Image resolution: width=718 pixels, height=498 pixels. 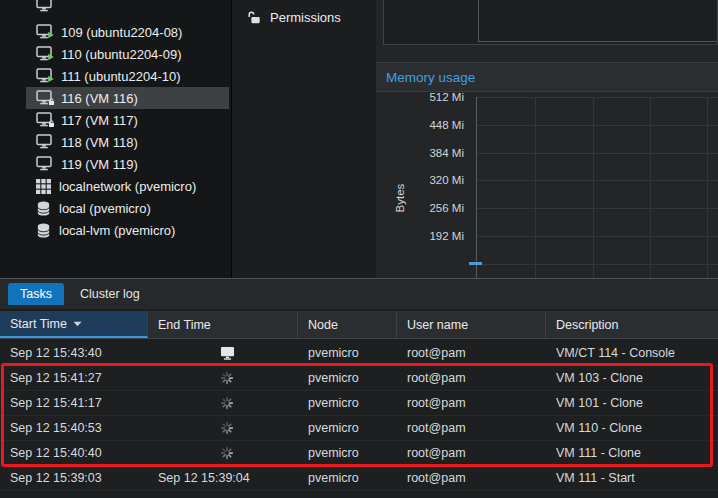 I want to click on vm-menu-panel: Permissions, so click(x=304, y=139).